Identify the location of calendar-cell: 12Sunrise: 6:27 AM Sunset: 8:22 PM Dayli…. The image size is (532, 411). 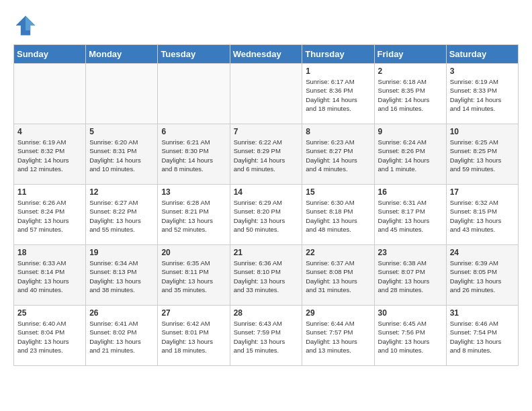
(122, 215).